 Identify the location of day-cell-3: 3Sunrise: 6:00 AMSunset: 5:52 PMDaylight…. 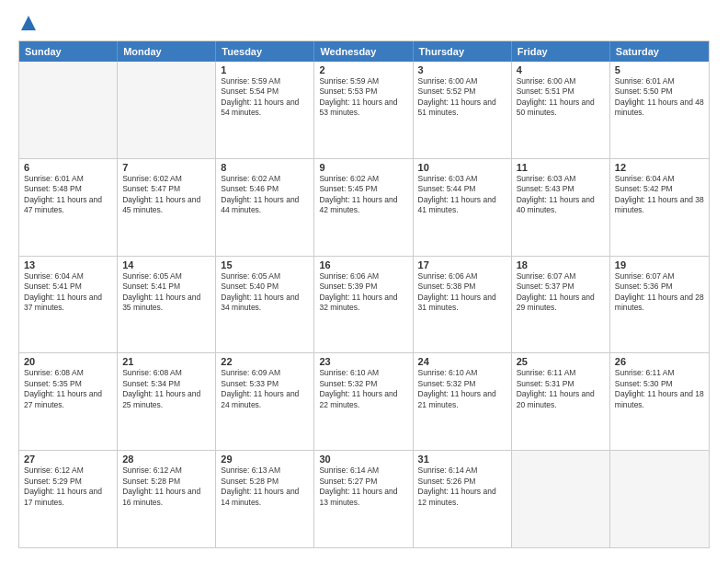
(463, 110).